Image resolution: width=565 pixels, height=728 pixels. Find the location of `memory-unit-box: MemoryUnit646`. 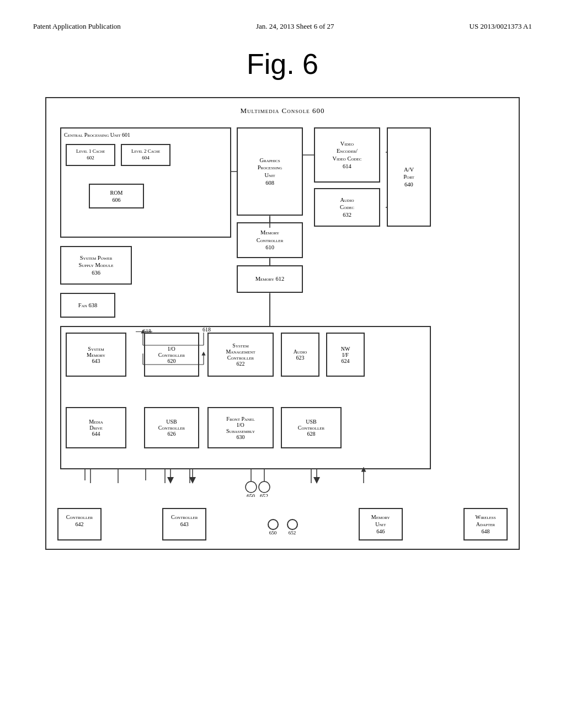

memory-unit-box: MemoryUnit646 is located at coordinates (381, 524).